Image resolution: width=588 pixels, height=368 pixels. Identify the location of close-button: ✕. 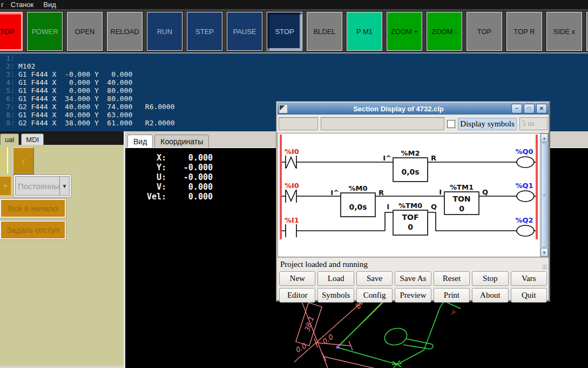
(542, 109).